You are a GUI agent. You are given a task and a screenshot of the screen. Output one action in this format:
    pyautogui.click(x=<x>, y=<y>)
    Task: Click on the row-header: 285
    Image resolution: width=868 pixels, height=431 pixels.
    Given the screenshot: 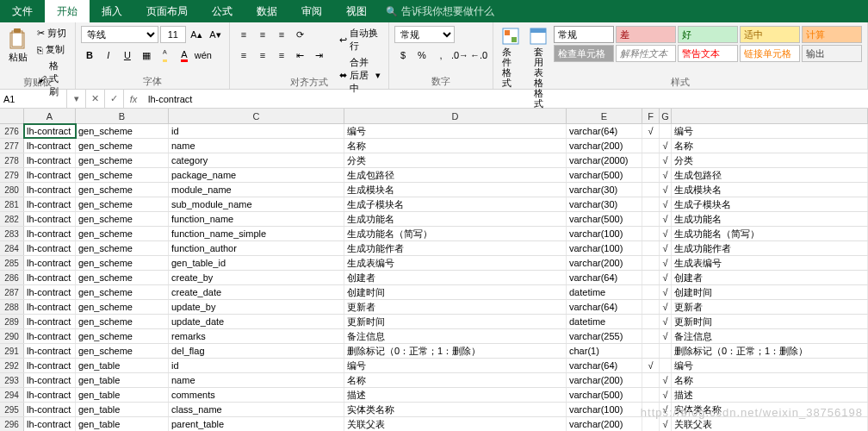 What is the action you would take?
    pyautogui.click(x=12, y=263)
    